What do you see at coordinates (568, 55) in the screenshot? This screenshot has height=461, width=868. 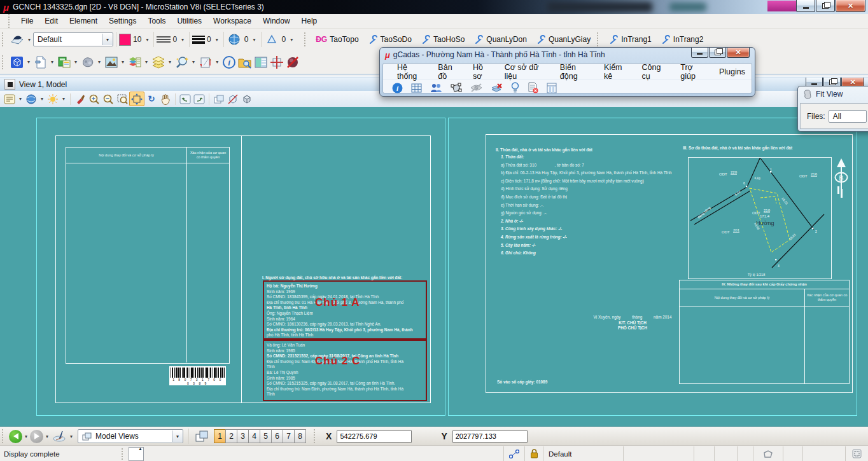 I see `gcadas-title-bar: μ gCadas - Phường Nam Hà - Thành phố Hà …` at bounding box center [568, 55].